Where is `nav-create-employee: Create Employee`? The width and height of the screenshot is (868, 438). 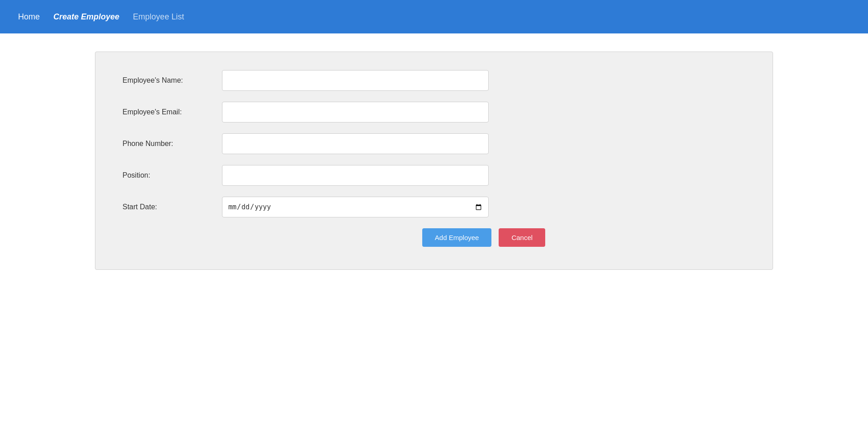 nav-create-employee: Create Employee is located at coordinates (86, 17).